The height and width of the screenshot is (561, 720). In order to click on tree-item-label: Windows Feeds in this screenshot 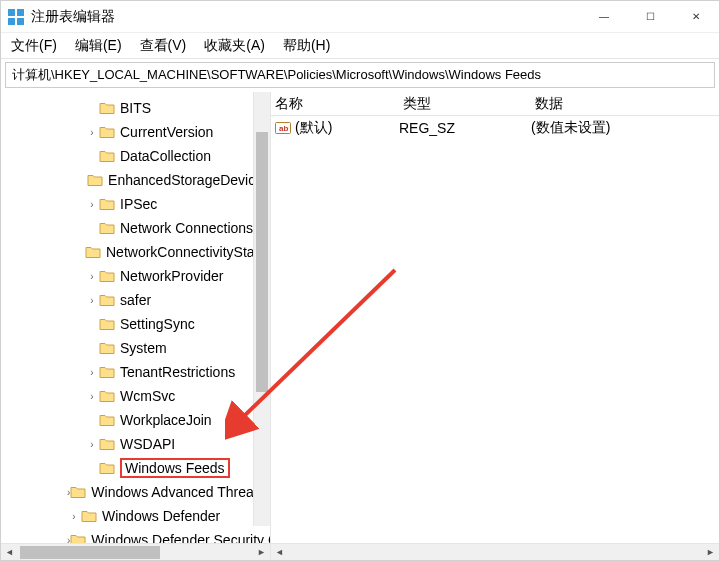, I will do `click(175, 468)`.